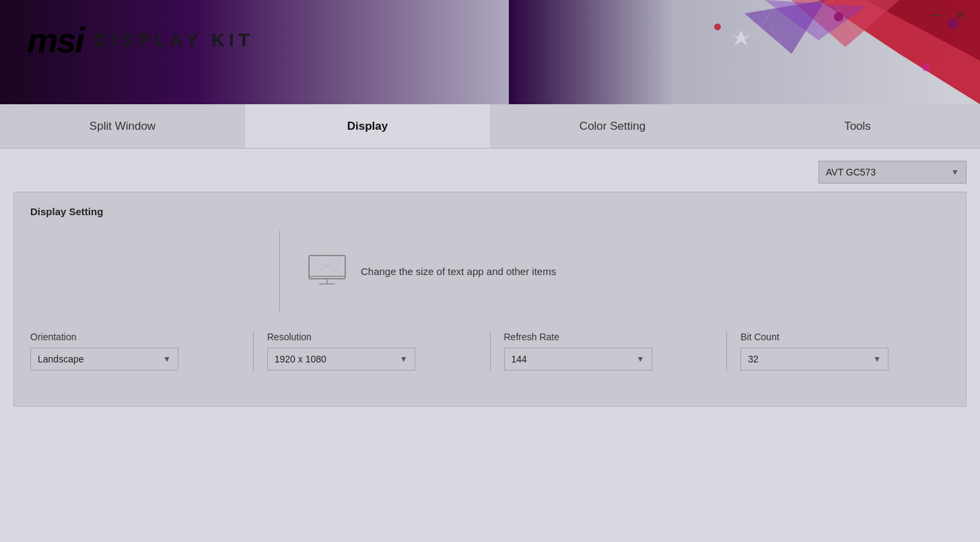 The width and height of the screenshot is (980, 542). I want to click on logo-area: msi DISPLAY KIT, so click(140, 40).